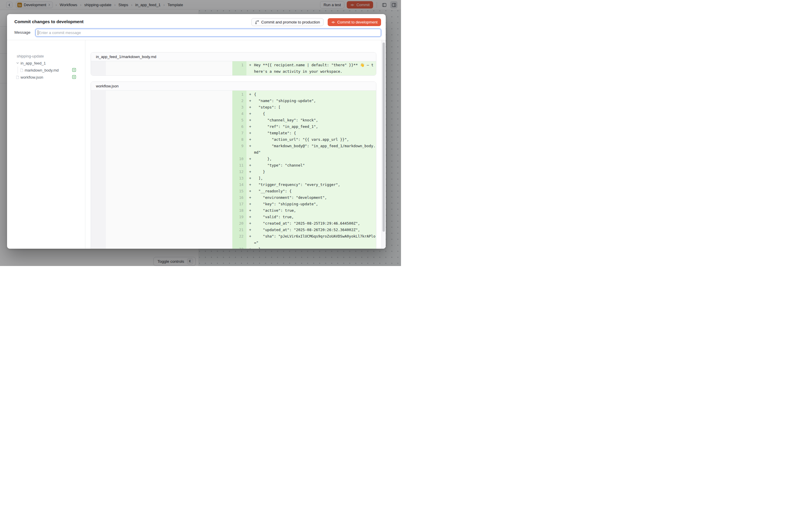  Describe the element at coordinates (240, 185) in the screenshot. I see `diff-line-number: 14` at that location.